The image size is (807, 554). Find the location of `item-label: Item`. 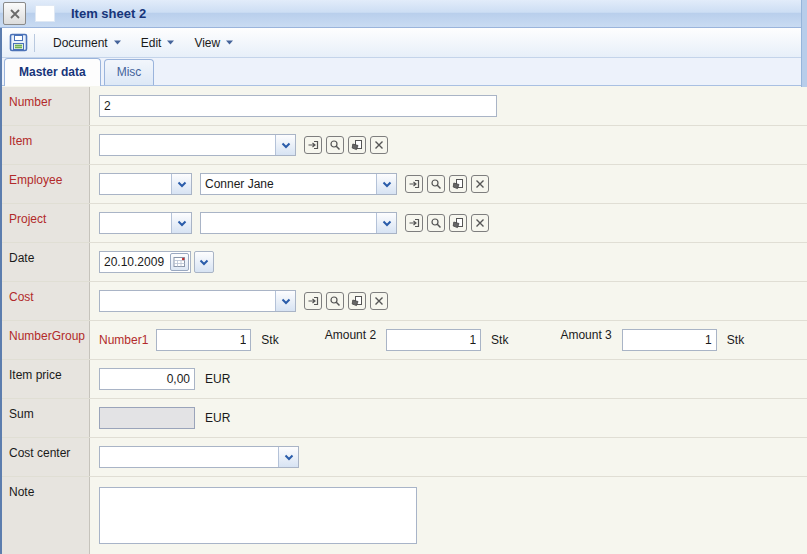

item-label: Item is located at coordinates (20, 141).